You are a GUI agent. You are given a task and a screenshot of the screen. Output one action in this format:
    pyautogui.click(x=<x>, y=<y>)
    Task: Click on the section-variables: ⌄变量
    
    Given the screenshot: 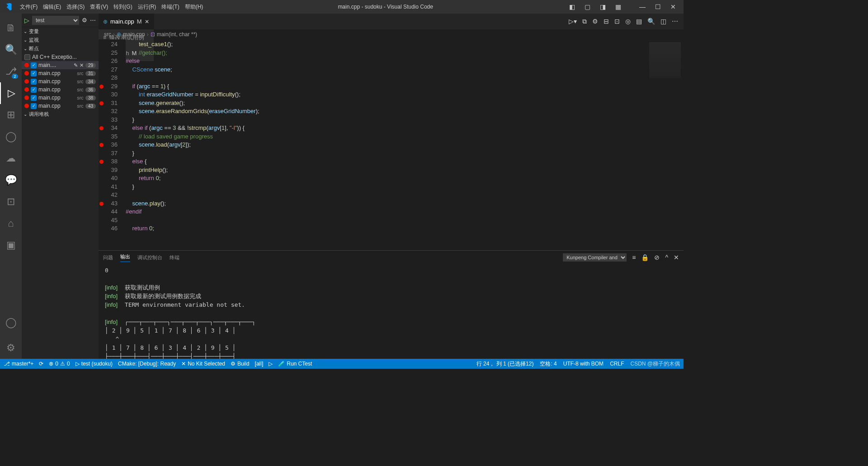 What is the action you would take?
    pyautogui.click(x=60, y=32)
    